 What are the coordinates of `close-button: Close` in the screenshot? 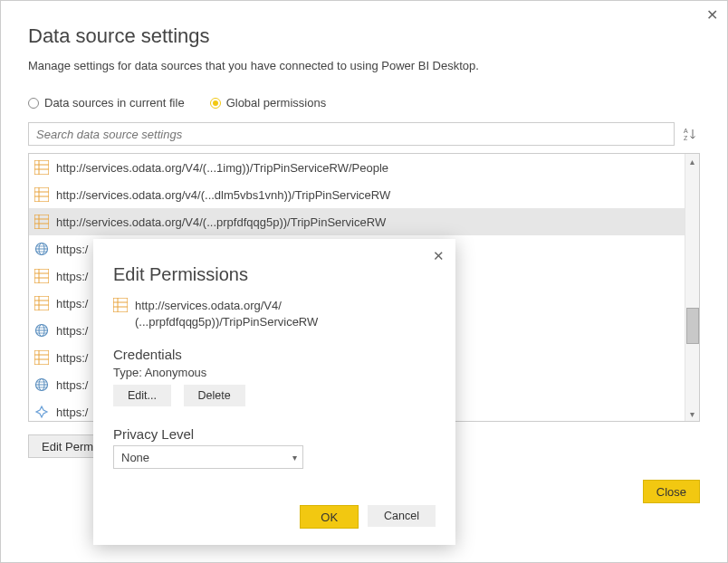 It's located at (672, 491).